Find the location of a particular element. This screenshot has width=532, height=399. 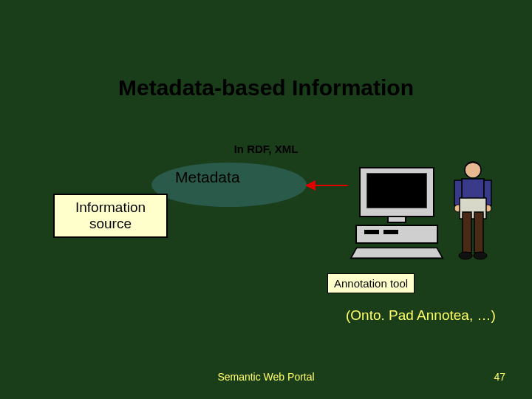

person-icon is located at coordinates (473, 215).